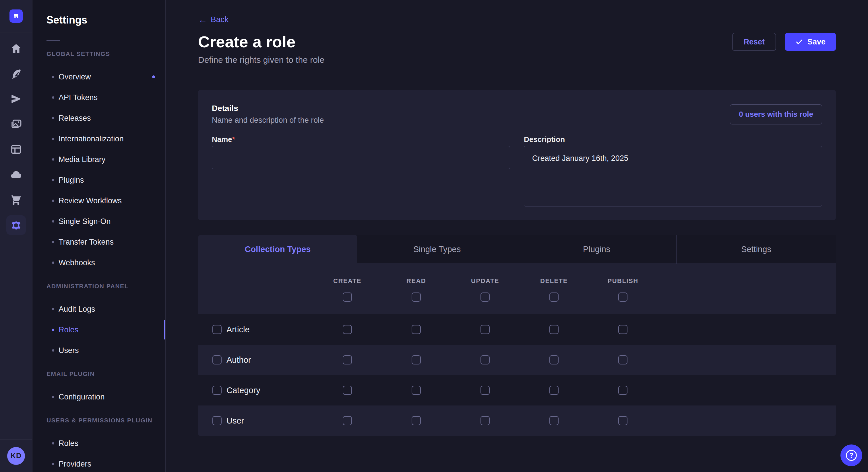  What do you see at coordinates (278, 249) in the screenshot?
I see `tab-collection-types: Collection Types` at bounding box center [278, 249].